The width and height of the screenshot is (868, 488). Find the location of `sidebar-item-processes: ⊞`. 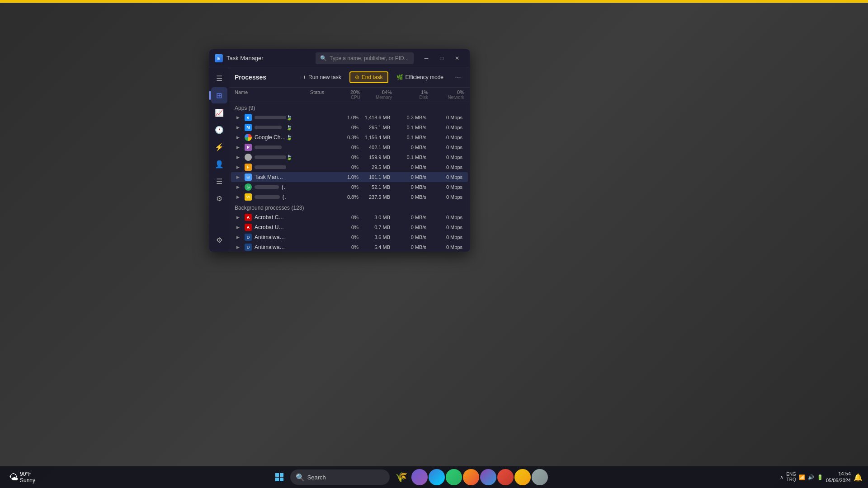

sidebar-item-processes: ⊞ is located at coordinates (219, 95).